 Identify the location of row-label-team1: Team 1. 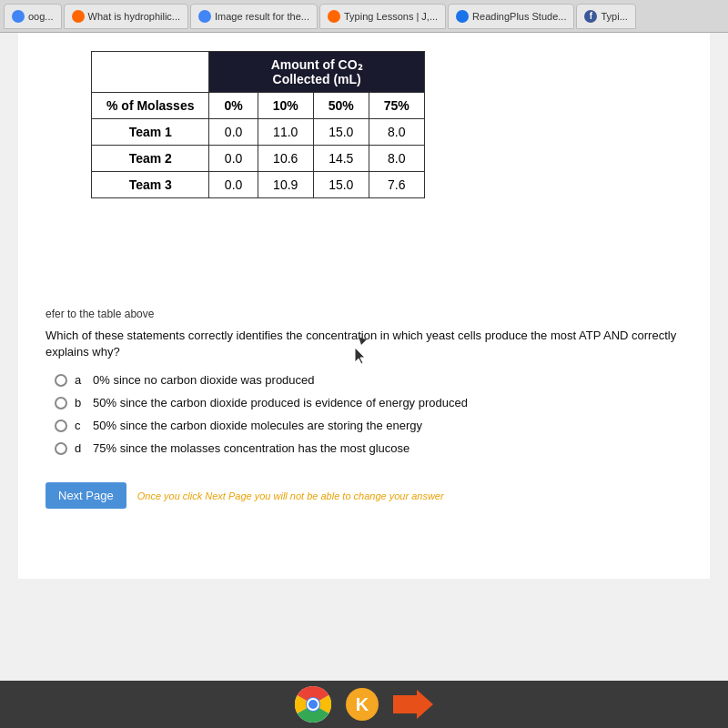
(151, 133).